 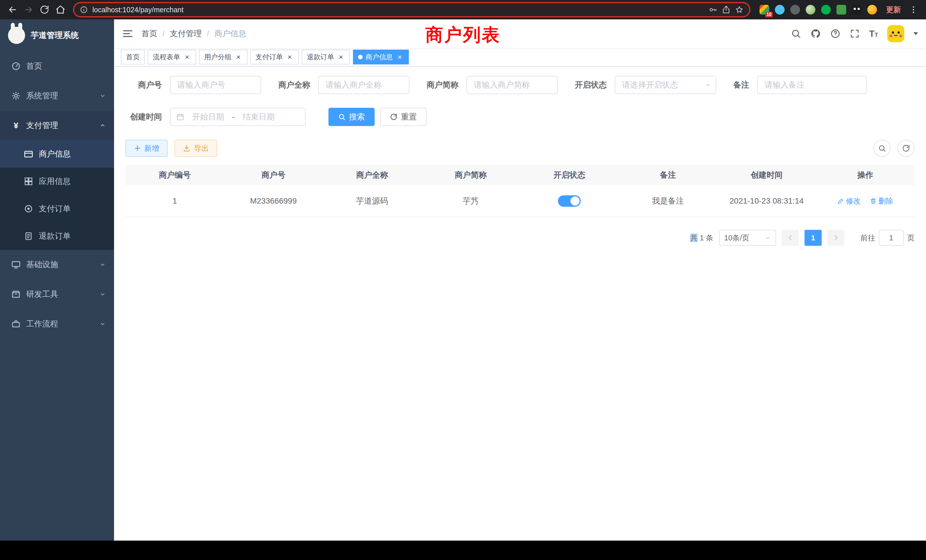 I want to click on extension-badge: 10, so click(x=769, y=14).